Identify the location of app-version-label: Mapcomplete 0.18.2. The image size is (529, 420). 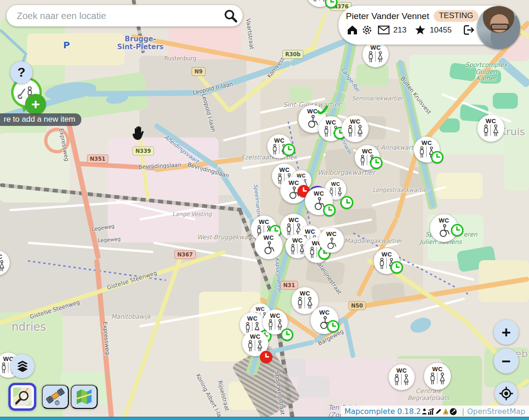
(383, 412).